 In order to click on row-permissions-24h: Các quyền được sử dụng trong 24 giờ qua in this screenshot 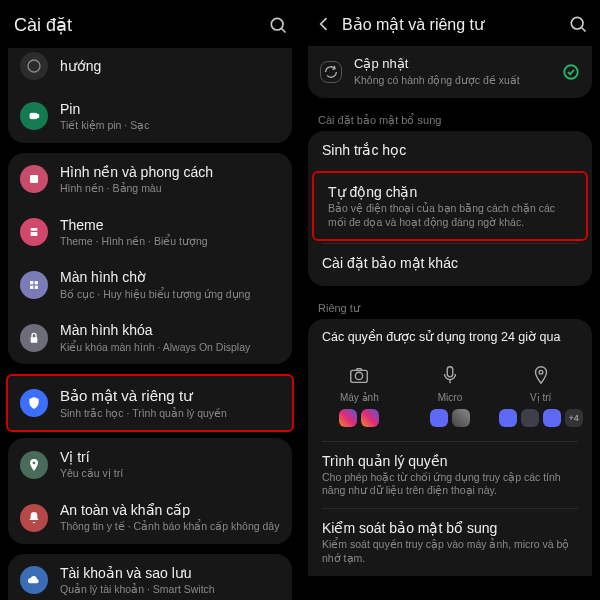, I will do `click(450, 337)`.